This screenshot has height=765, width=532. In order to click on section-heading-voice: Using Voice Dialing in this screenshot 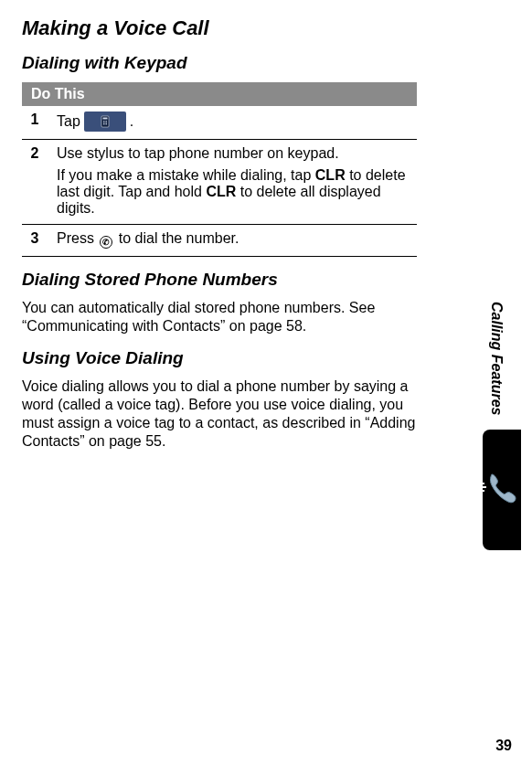, I will do `click(219, 358)`.